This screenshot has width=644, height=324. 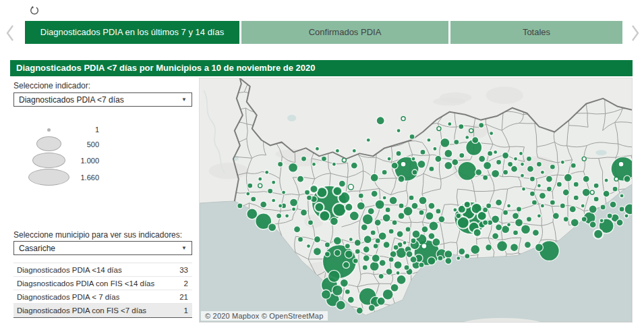 I want to click on municipio-dropdown: Casariche ▼, so click(x=103, y=248).